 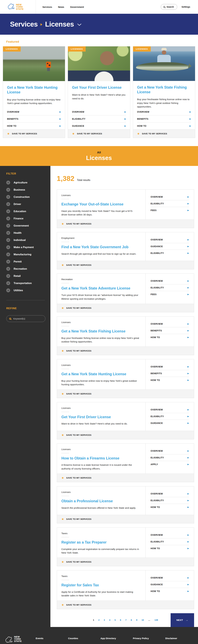 What do you see at coordinates (100, 542) in the screenshot?
I see `result-title-link: Register as a Tax Preparer` at bounding box center [100, 542].